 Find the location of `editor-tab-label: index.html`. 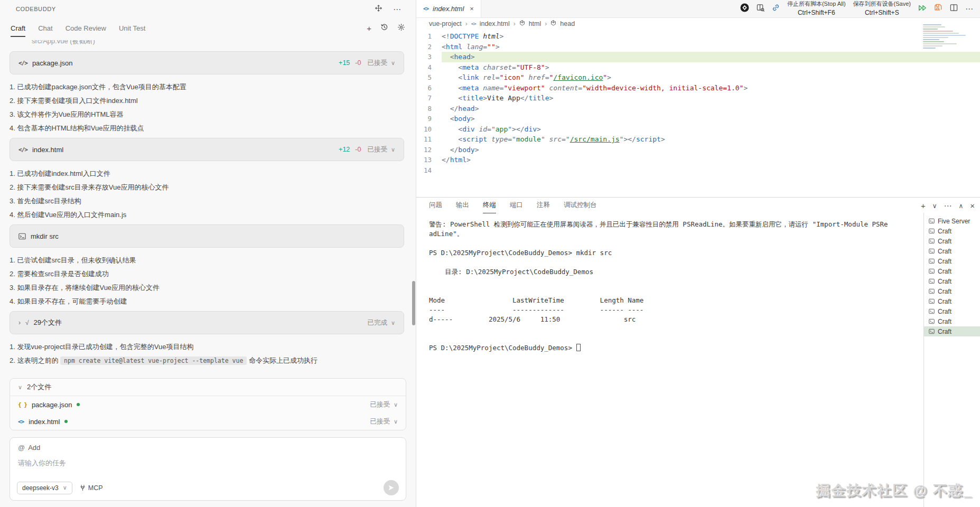

editor-tab-label: index.html is located at coordinates (448, 8).